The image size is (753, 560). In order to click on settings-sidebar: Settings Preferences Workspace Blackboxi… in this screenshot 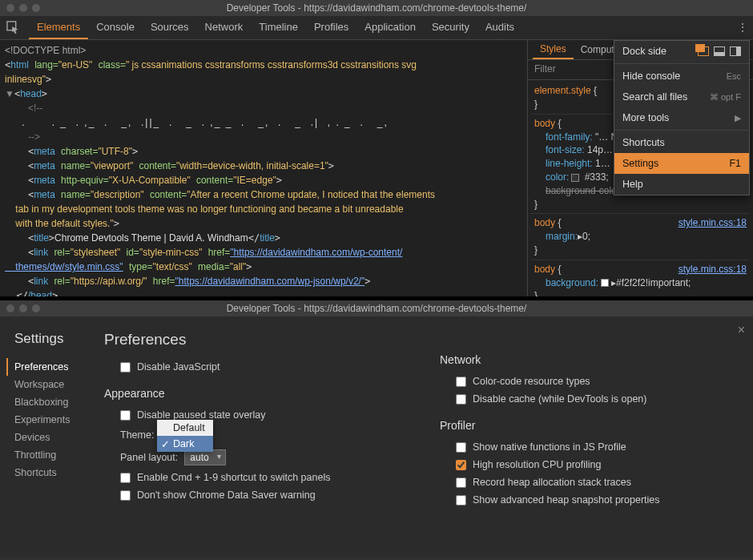, I will do `click(44, 437)`.